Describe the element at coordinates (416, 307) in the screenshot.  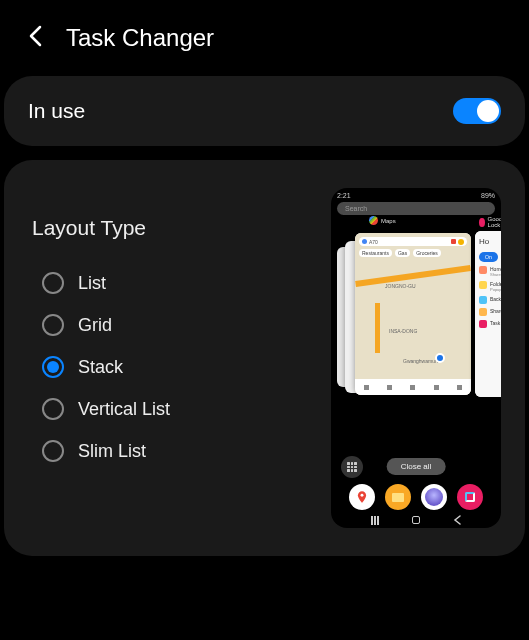
I see `preview-stack: Maps Good Lock A70 Restaurants` at that location.